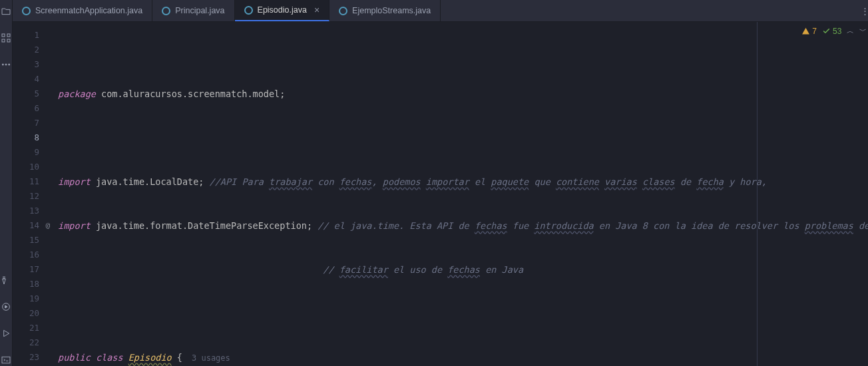 Image resolution: width=868 pixels, height=366 pixels. I want to click on warnings-count: 7, so click(815, 31).